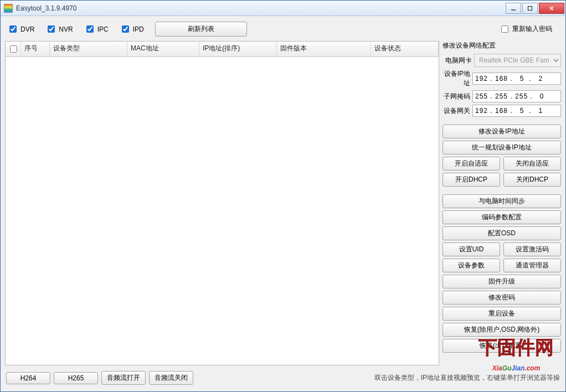 This screenshot has width=566, height=392. What do you see at coordinates (324, 49) in the screenshot?
I see `col-fw: 固件版本` at bounding box center [324, 49].